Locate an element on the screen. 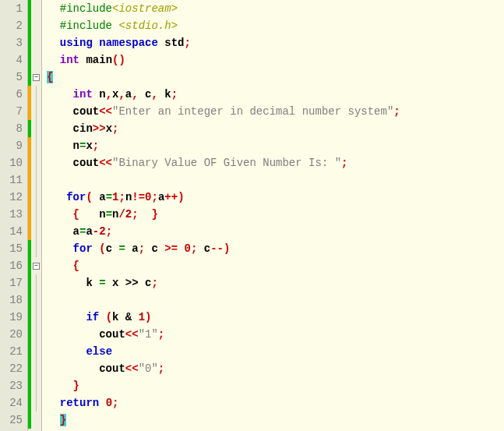 The width and height of the screenshot is (504, 431). code-line: cout<<"Binary Value OF Given Number Is: … is located at coordinates (276, 163).